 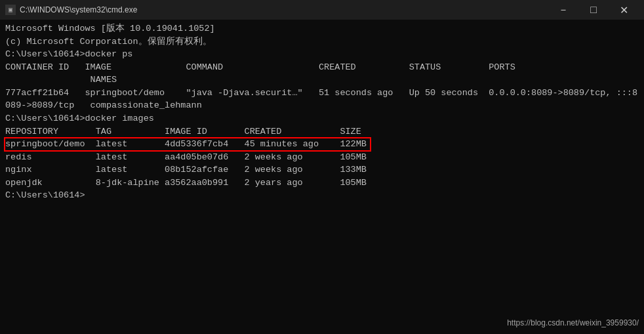 What do you see at coordinates (322, 68) in the screenshot?
I see `terminal-line: CONTAINER ID IMAGE COMMAND CREATED STATU…` at bounding box center [322, 68].